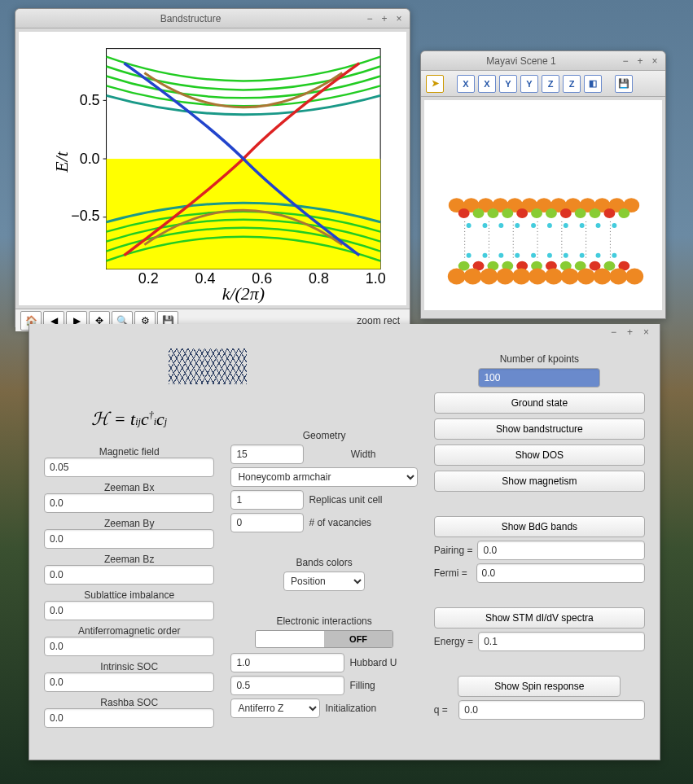 Image resolution: width=693 pixels, height=784 pixels. Describe the element at coordinates (539, 359) in the screenshot. I see `kpoints-label: Number of kpoints` at that location.